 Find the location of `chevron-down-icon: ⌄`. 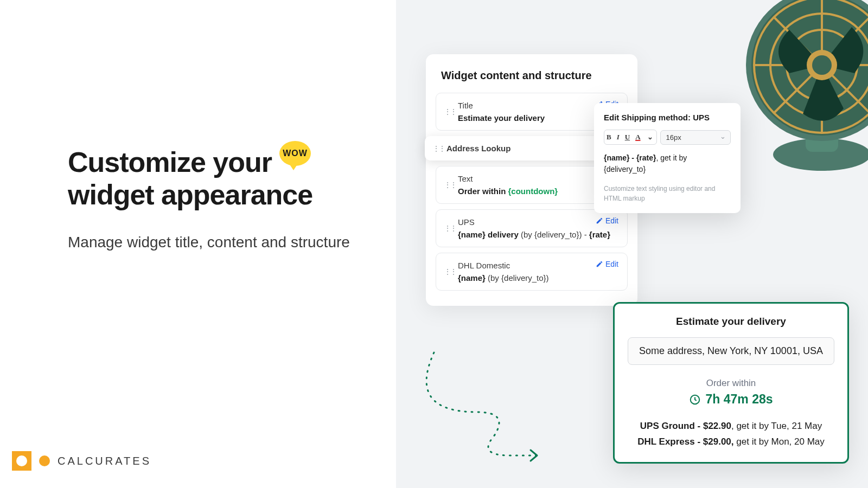

chevron-down-icon: ⌄ is located at coordinates (650, 137).